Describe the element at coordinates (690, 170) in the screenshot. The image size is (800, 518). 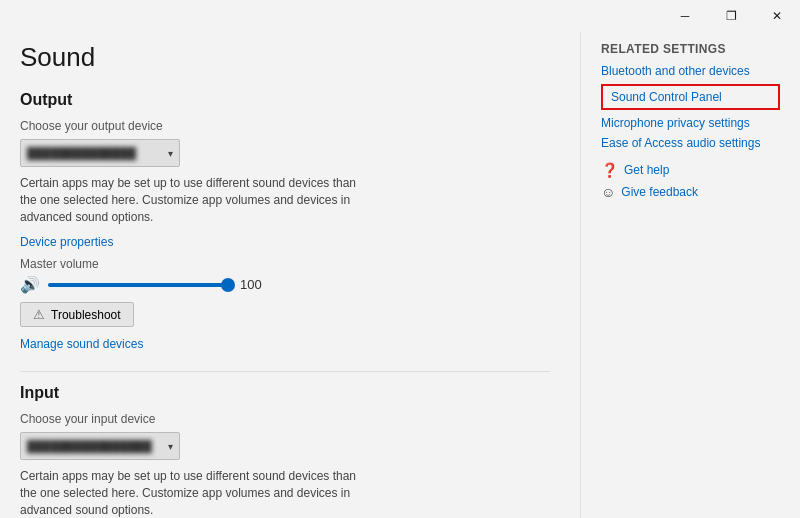
I see `get-help-row: ❓ Get help` at that location.